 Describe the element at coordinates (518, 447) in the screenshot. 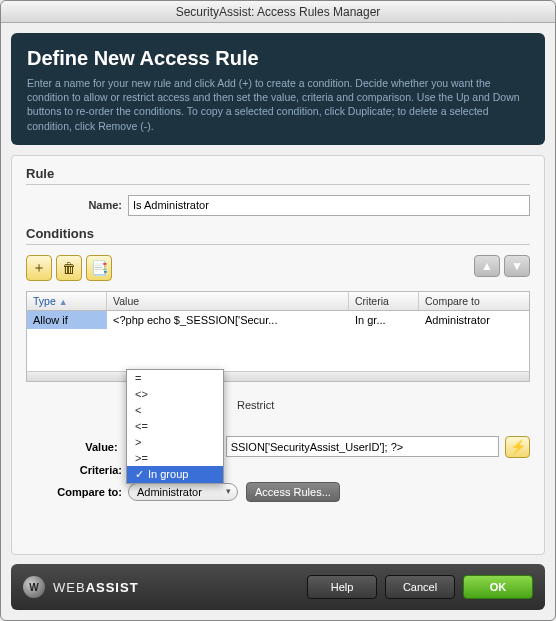

I see `dynamic-value-button: ⚡` at that location.